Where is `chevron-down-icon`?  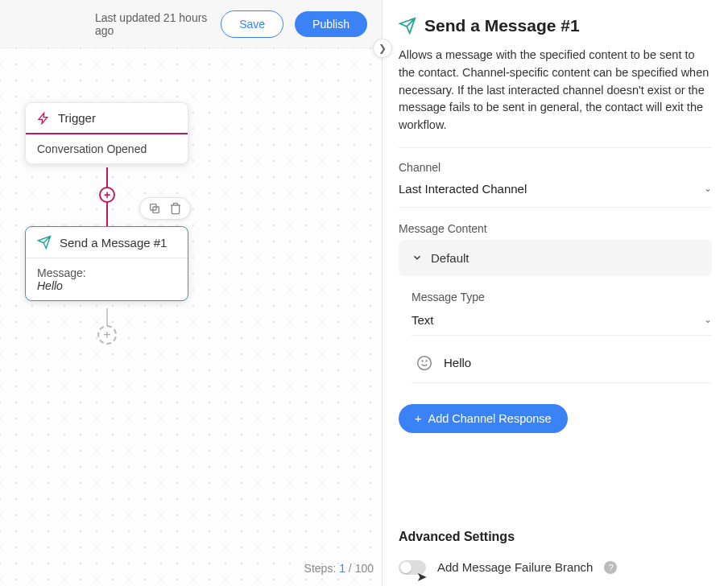
chevron-down-icon is located at coordinates (417, 258).